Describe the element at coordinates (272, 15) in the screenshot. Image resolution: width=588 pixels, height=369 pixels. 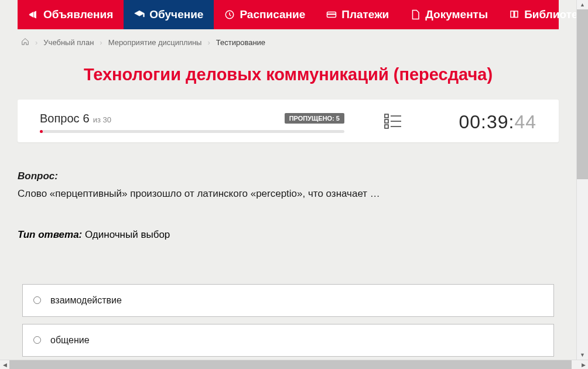
I see `nav-label: Расписание` at that location.